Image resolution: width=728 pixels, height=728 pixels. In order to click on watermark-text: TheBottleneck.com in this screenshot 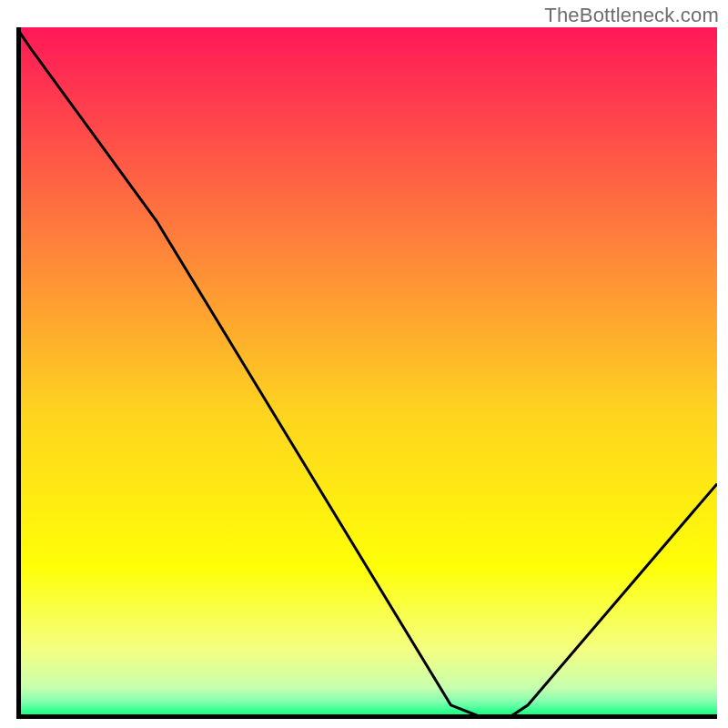, I will do `click(632, 15)`.